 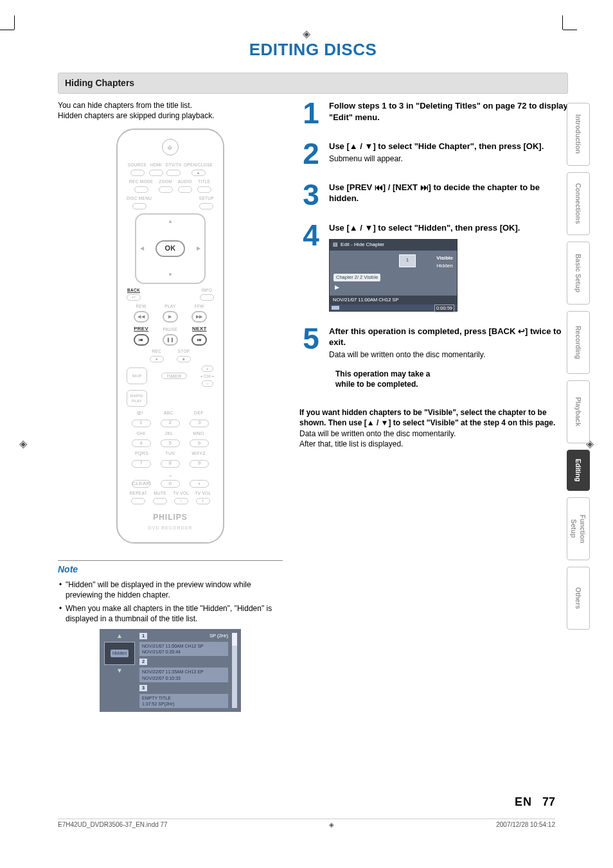 I want to click on tab-function-setup: Function Setup, so click(x=578, y=529).